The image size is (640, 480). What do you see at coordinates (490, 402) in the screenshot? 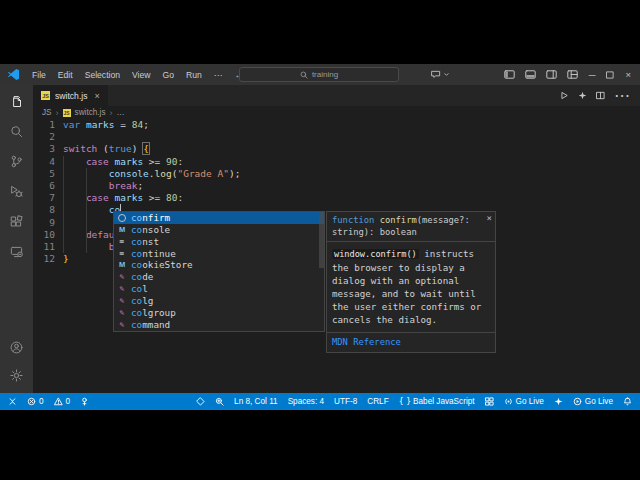
I see `status-ports` at bounding box center [490, 402].